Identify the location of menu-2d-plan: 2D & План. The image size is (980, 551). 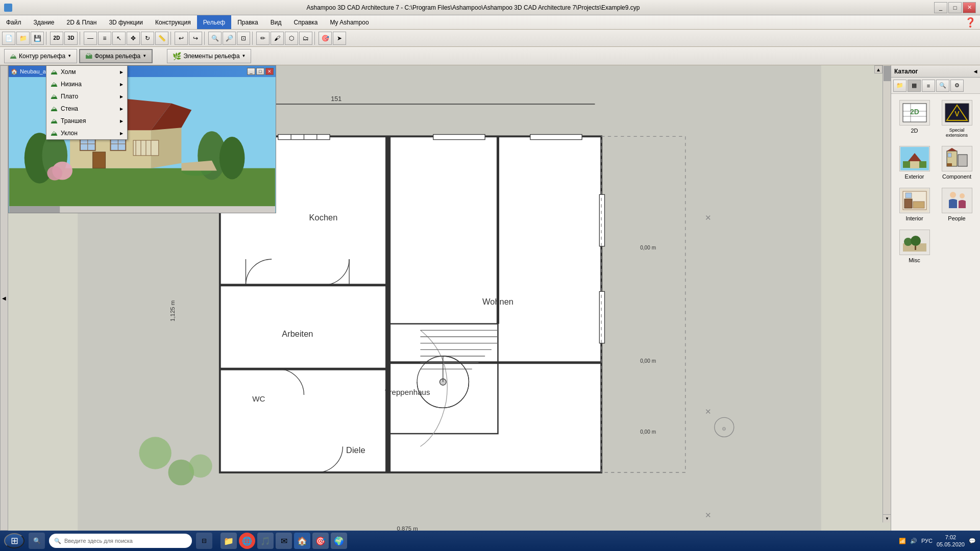
(82, 22).